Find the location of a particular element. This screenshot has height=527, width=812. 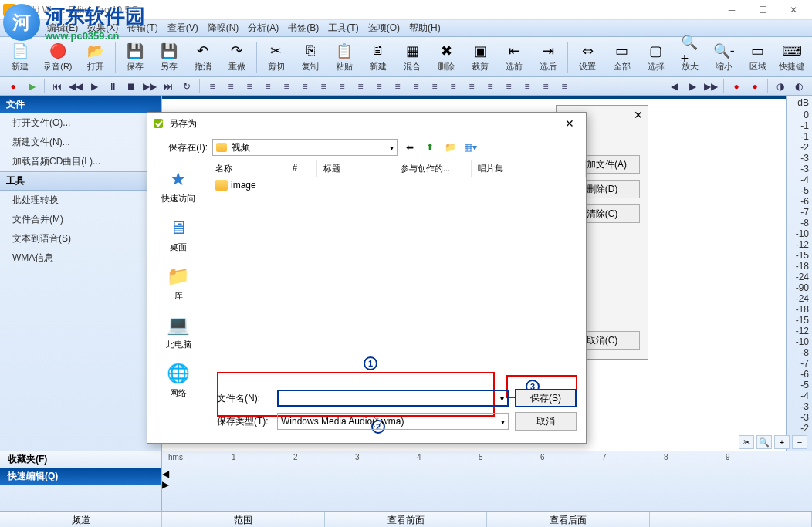

marker-red-icon: ● is located at coordinates (736, 86).